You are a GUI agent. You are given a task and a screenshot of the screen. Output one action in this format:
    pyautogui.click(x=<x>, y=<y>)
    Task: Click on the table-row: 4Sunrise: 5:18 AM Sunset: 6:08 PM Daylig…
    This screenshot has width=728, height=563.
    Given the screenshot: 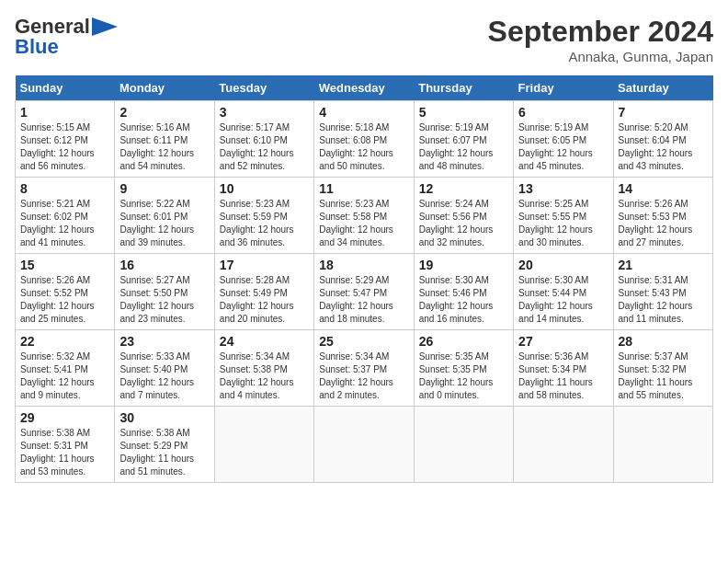 What is the action you would take?
    pyautogui.click(x=364, y=140)
    